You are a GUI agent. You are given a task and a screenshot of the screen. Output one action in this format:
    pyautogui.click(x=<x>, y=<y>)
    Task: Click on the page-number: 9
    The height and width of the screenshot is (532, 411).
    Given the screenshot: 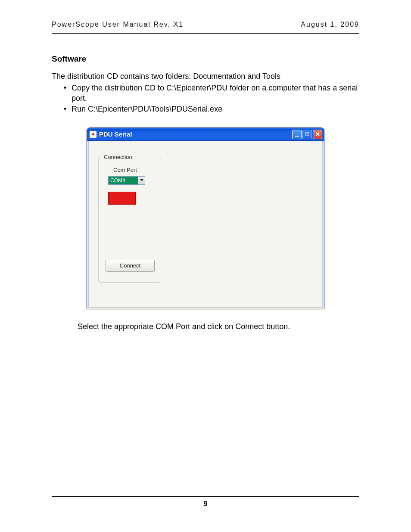 What is the action you would take?
    pyautogui.click(x=206, y=504)
    